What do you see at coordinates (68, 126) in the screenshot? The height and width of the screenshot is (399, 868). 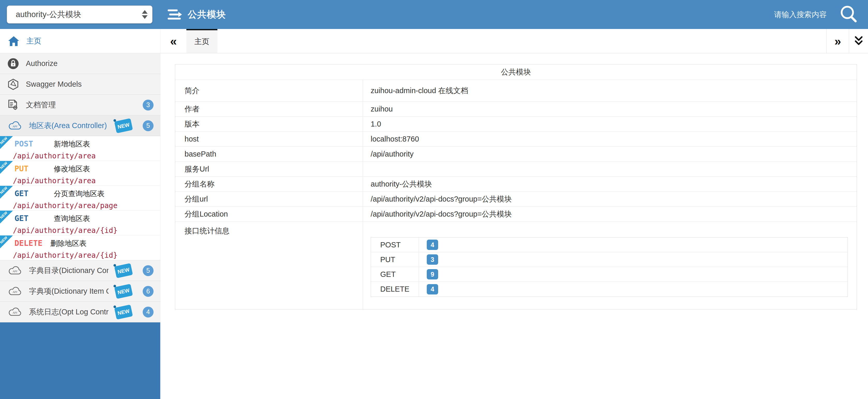 I see `controller-label: 地区表(Area Controller)` at bounding box center [68, 126].